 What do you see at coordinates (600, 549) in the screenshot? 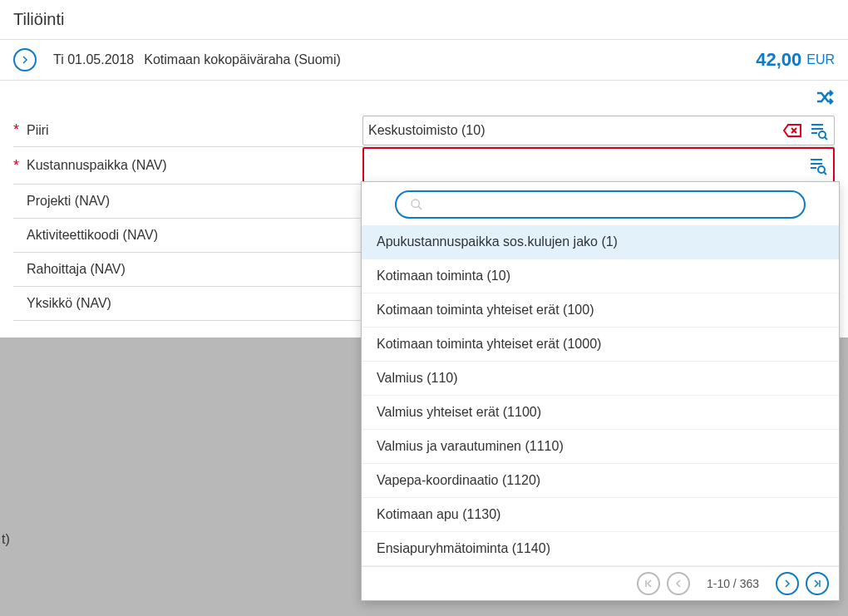
I see `dropdown-item: Ensiapuryhmätoiminta (1140)` at bounding box center [600, 549].